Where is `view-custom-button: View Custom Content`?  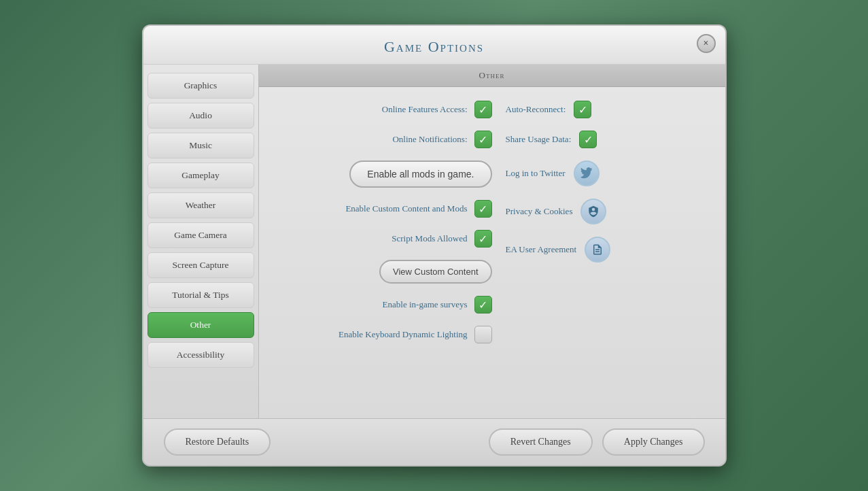 view-custom-button: View Custom Content is located at coordinates (436, 272).